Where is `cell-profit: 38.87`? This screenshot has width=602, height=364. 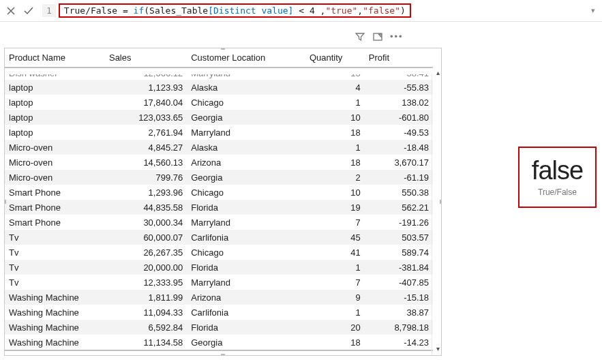 cell-profit: 38.87 is located at coordinates (399, 312).